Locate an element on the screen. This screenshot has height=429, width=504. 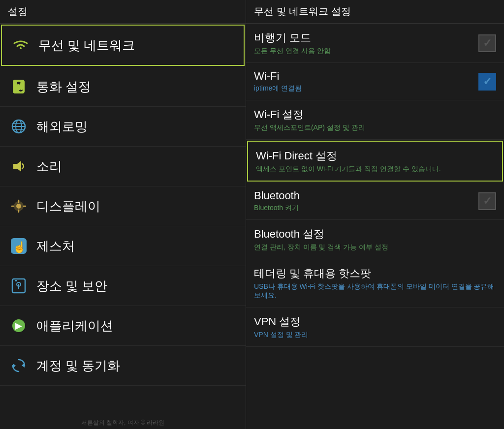
left-menu-item-gesture: ☝제스처 is located at coordinates (123, 246).